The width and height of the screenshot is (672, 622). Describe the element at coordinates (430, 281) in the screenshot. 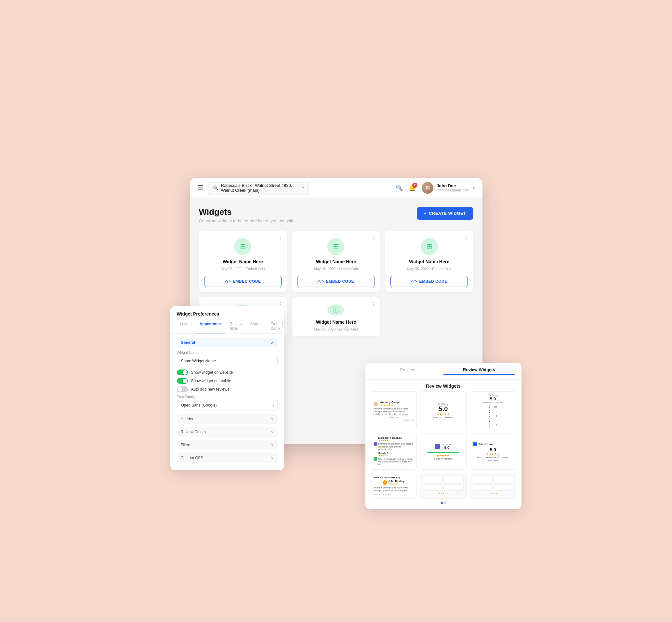

I see `embed-code-button-3: </> EMBED CODE` at that location.